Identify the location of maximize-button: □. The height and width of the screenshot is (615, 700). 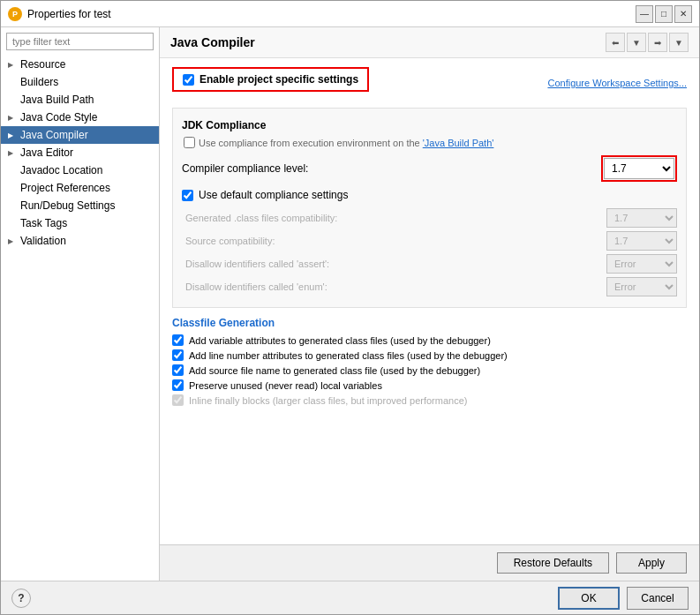
(664, 14).